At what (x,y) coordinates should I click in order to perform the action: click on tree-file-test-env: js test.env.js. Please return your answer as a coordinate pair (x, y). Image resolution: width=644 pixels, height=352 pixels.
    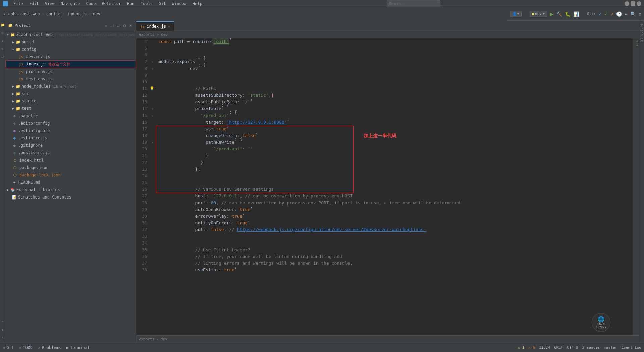
    Looking at the image, I should click on (70, 79).